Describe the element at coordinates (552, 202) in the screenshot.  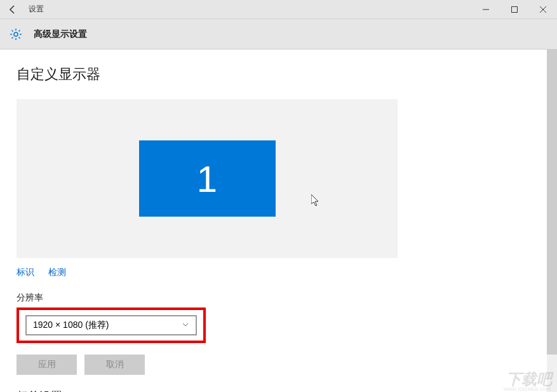
I see `scrollbar-thumb` at that location.